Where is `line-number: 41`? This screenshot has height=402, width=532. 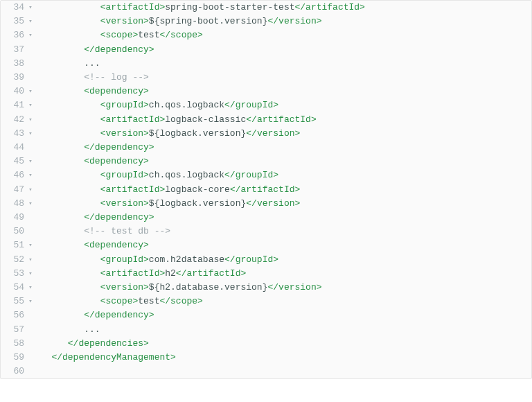 line-number: 41 is located at coordinates (13, 105).